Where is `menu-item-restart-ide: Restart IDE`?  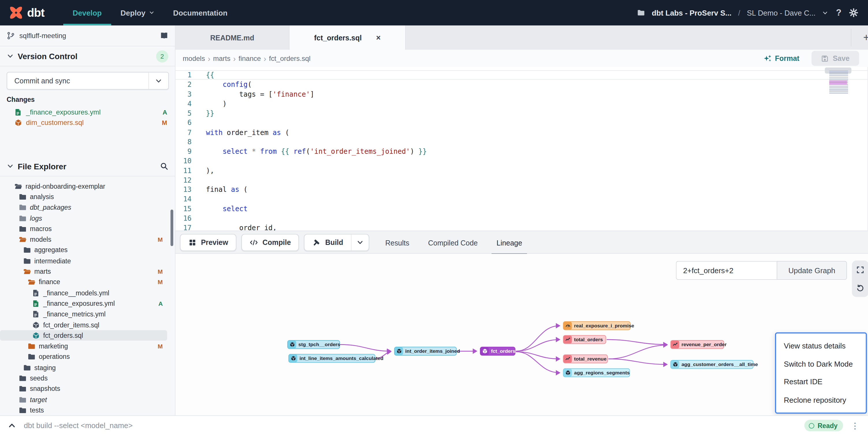 menu-item-restart-ide: Restart IDE is located at coordinates (821, 382).